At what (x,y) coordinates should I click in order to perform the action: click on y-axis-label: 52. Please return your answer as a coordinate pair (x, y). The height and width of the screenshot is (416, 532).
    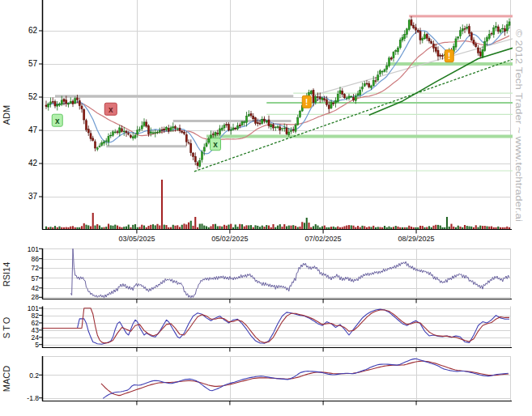
    Looking at the image, I should click on (33, 97).